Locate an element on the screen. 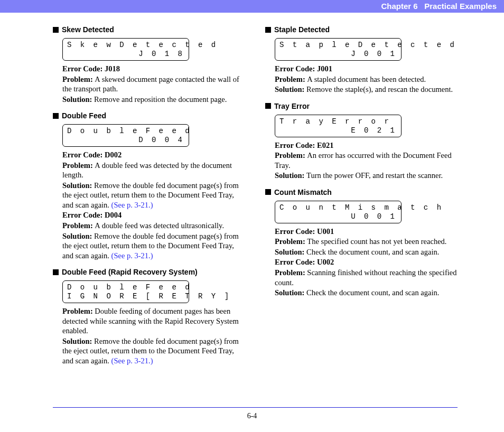 The width and height of the screenshot is (504, 432). lcd-line: I G N O R E [ R E T R Y ] is located at coordinates (126, 297).